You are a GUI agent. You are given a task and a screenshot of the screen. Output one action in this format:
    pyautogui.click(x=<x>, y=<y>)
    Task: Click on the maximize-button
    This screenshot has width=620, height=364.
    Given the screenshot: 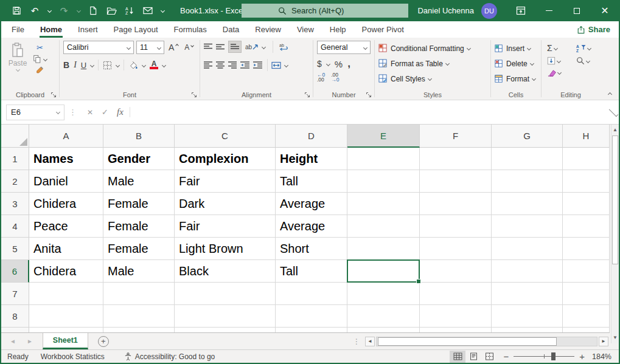 What is the action you would take?
    pyautogui.click(x=577, y=11)
    